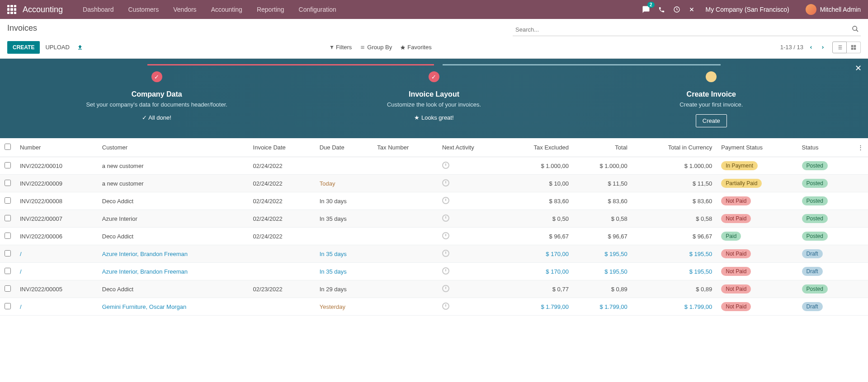 The image size is (868, 382). What do you see at coordinates (173, 148) in the screenshot?
I see `col-customer: Customer` at bounding box center [173, 148].